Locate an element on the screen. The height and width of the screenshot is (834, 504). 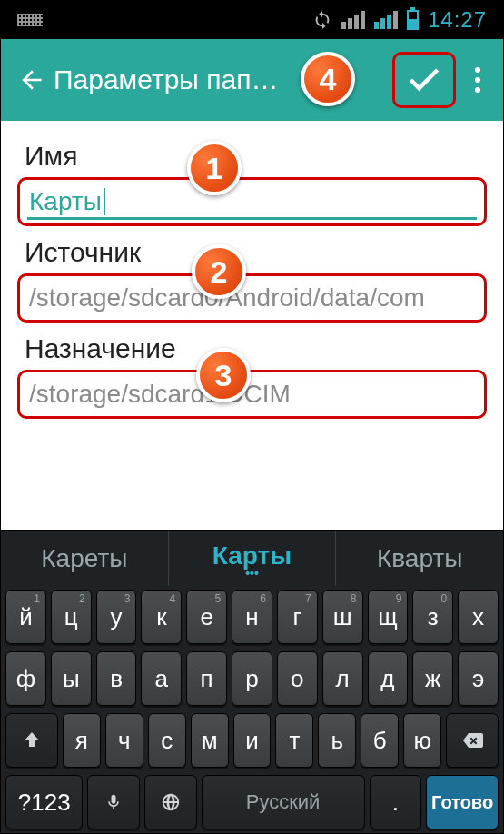
destination-input-value: /storage/sdcard1/DCIM is located at coordinates (160, 394).